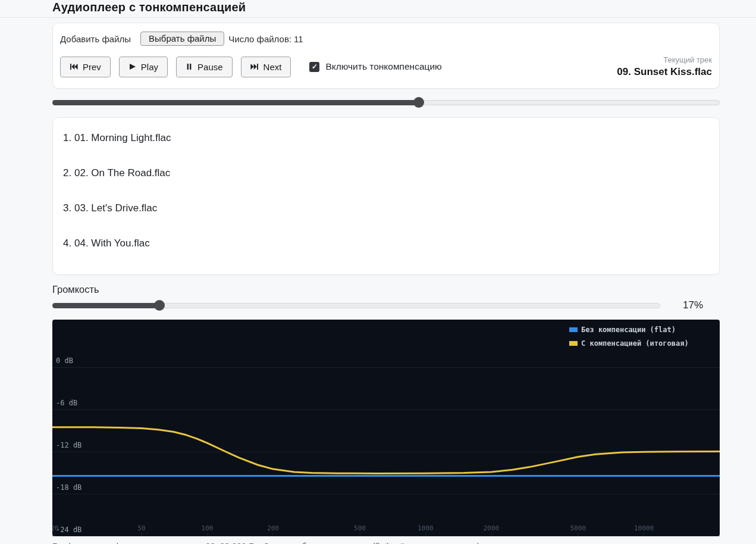 This screenshot has width=756, height=544. I want to click on page-header: Аудиоплеер с тонкомпенсацией, so click(378, 9).